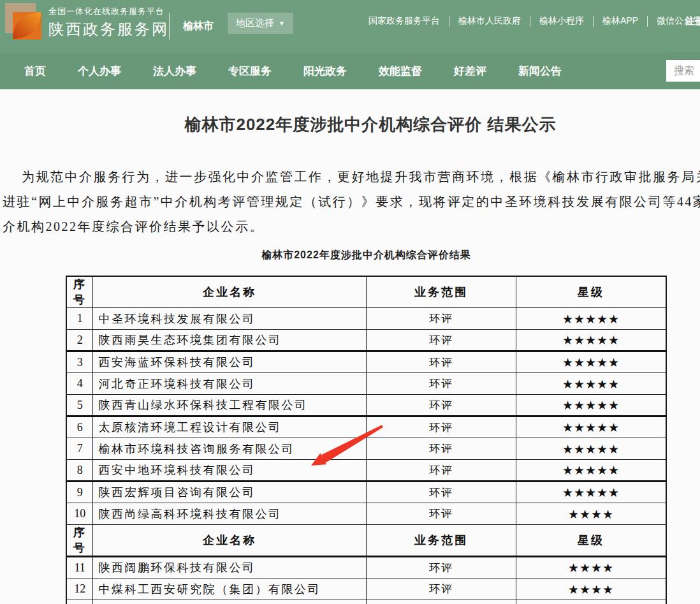 Image resolution: width=700 pixels, height=604 pixels. I want to click on row-number: 11, so click(80, 568).